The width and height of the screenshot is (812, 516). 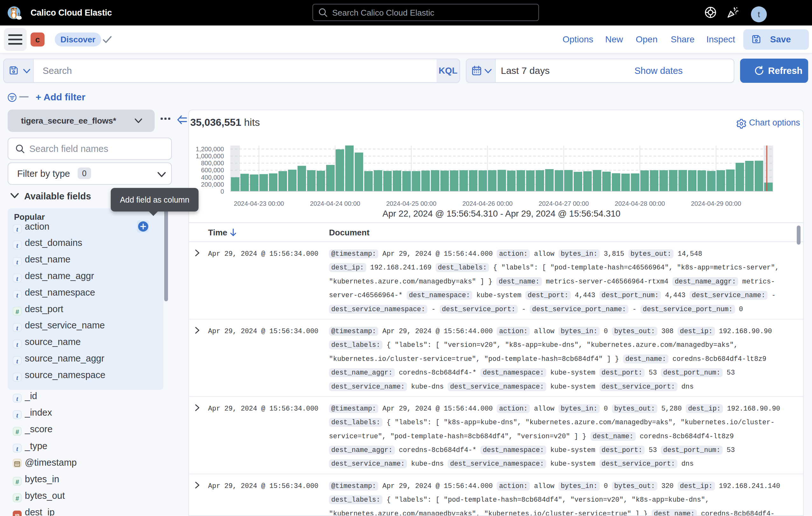 What do you see at coordinates (212, 184) in the screenshot?
I see `svg-text: 200,000` at bounding box center [212, 184].